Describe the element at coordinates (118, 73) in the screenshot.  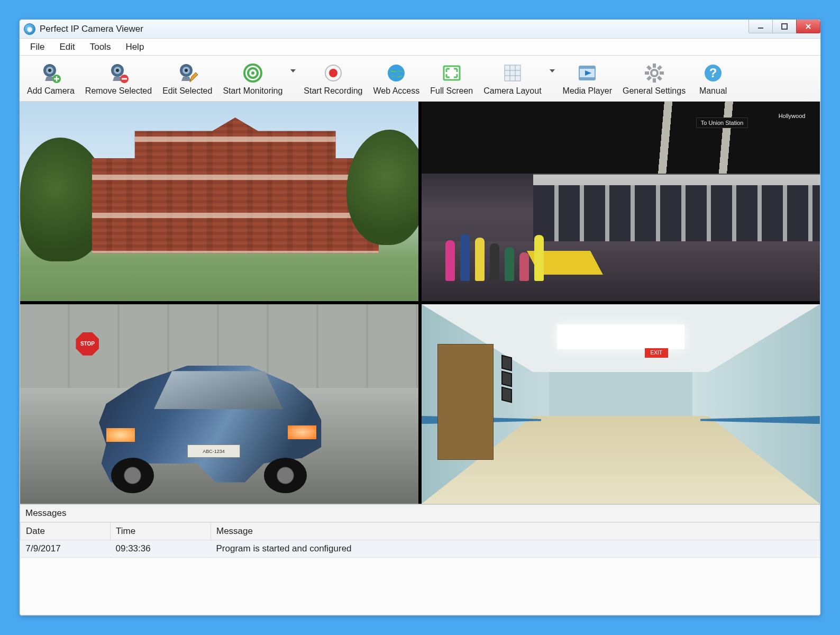
I see `webcam-remove-icon` at that location.